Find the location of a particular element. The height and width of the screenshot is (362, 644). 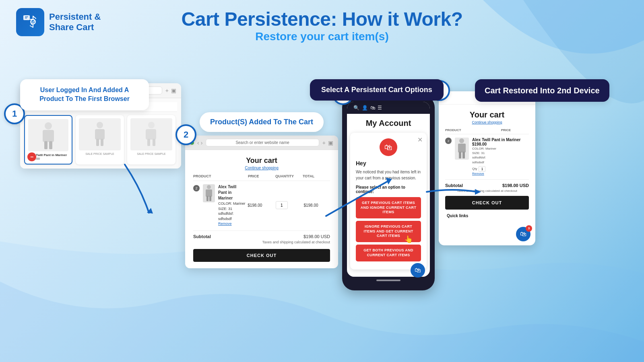

user-icon: 👤 is located at coordinates (365, 108).